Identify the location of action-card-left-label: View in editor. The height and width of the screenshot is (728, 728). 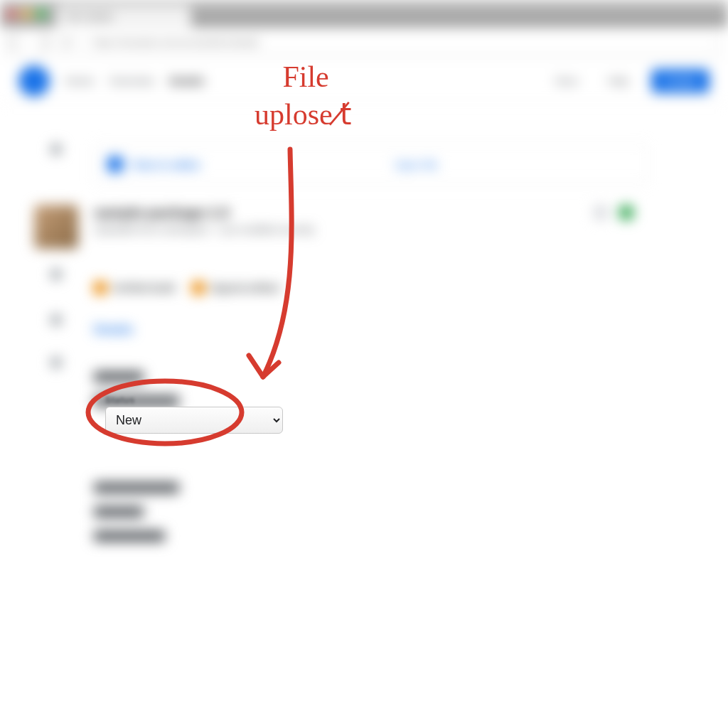
(166, 165).